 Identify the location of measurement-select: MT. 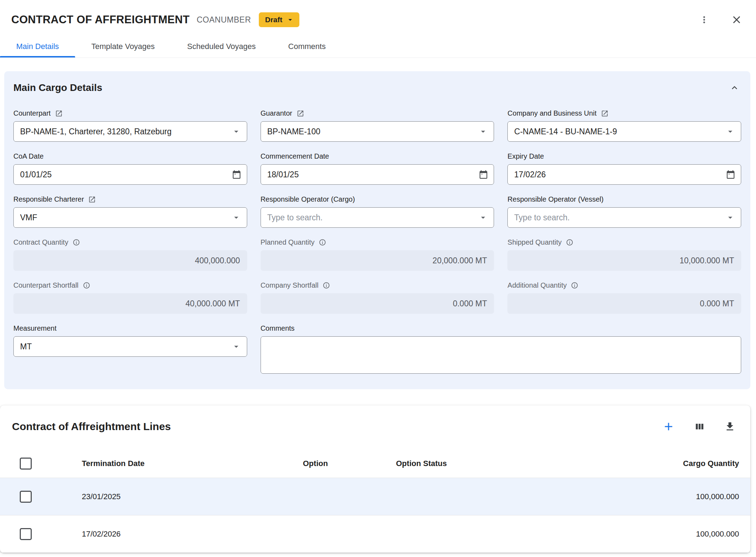
(130, 347).